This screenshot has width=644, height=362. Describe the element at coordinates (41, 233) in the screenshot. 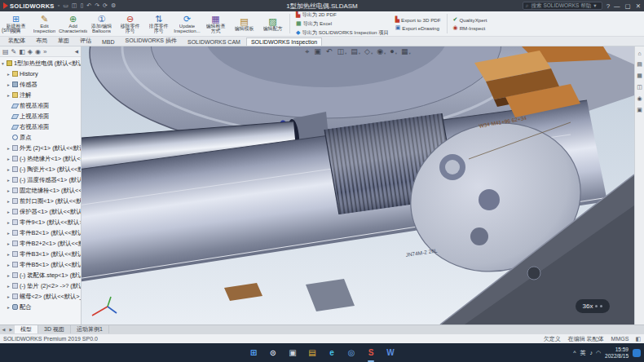

I see `tree-item: ▸ 零件B2<1> (默认<<默认>_显示` at that location.